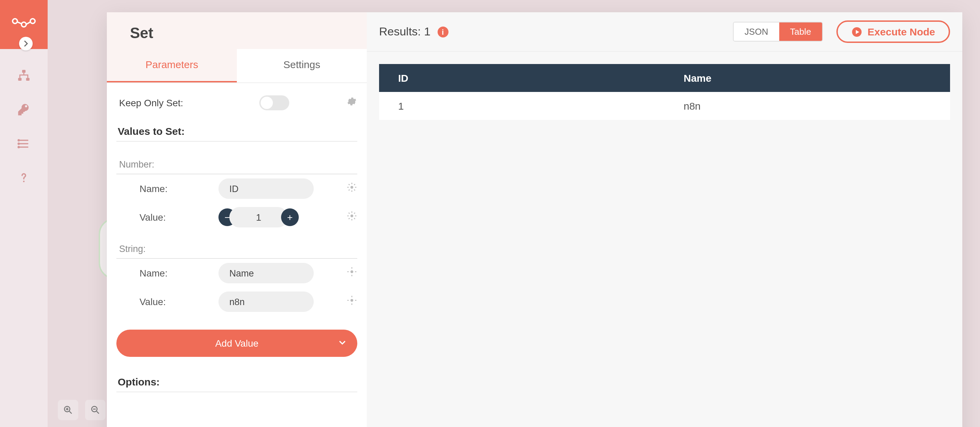 The height and width of the screenshot is (427, 980). I want to click on execute-node-button: Execute Node, so click(893, 32).